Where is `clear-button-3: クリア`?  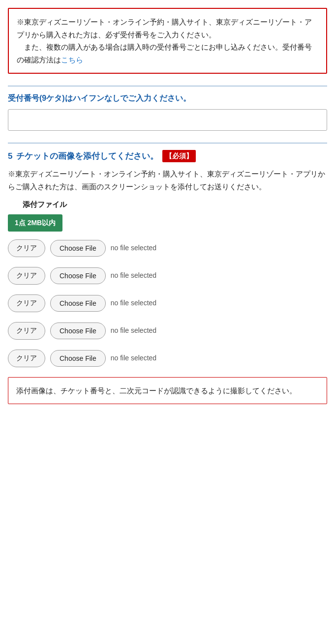
clear-button-3: クリア is located at coordinates (27, 303).